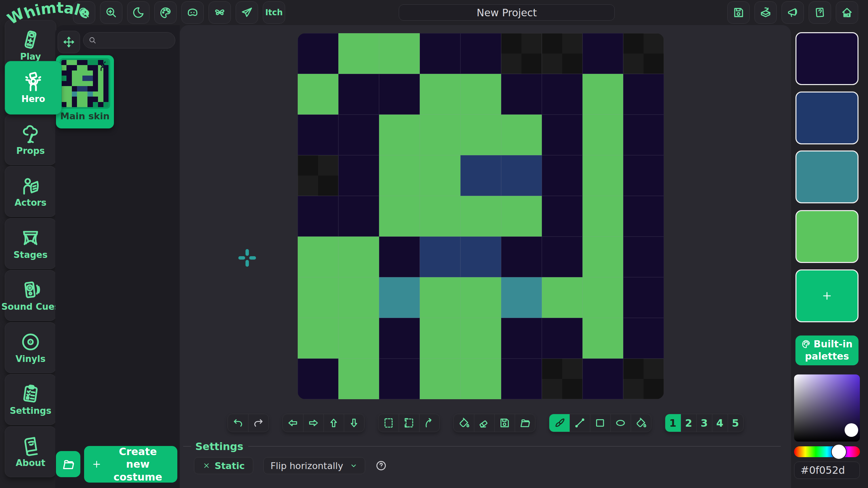 This screenshot has width=868, height=488. I want to click on save-button, so click(738, 13).